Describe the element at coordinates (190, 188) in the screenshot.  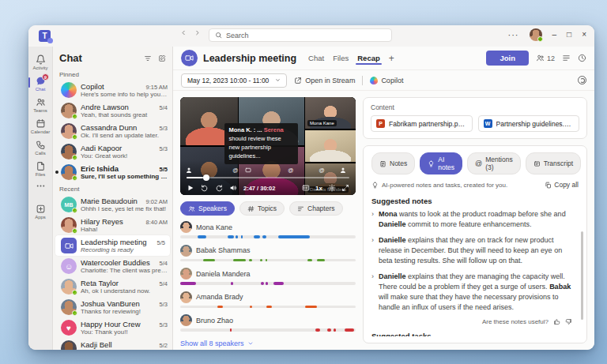
I see `play-icon` at that location.